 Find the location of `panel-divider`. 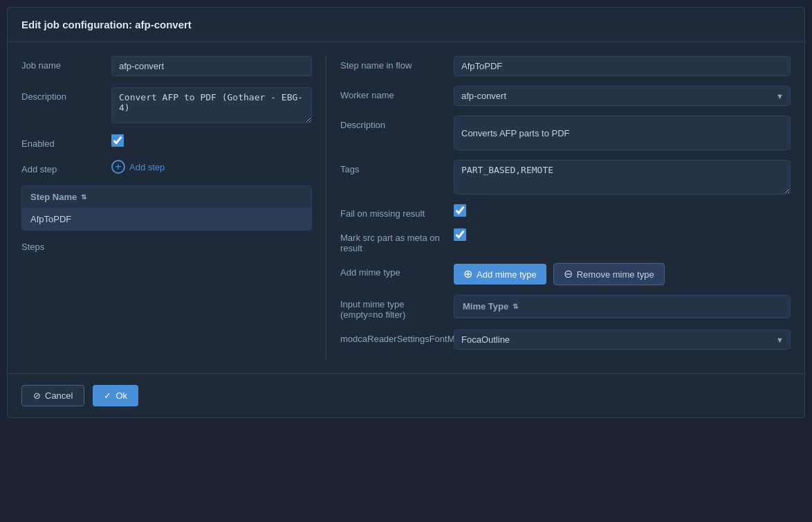

panel-divider is located at coordinates (326, 208).